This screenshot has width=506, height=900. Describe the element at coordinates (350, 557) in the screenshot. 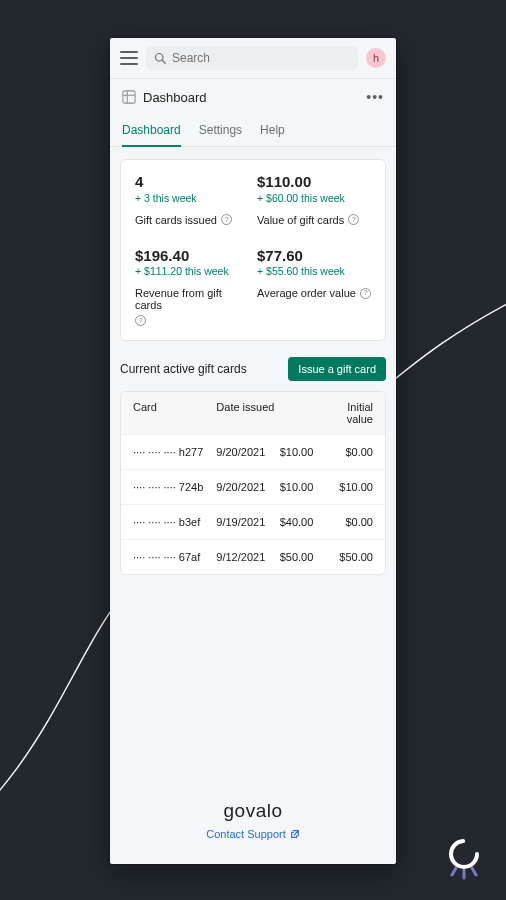

I see `cell-initial: $50.00` at that location.